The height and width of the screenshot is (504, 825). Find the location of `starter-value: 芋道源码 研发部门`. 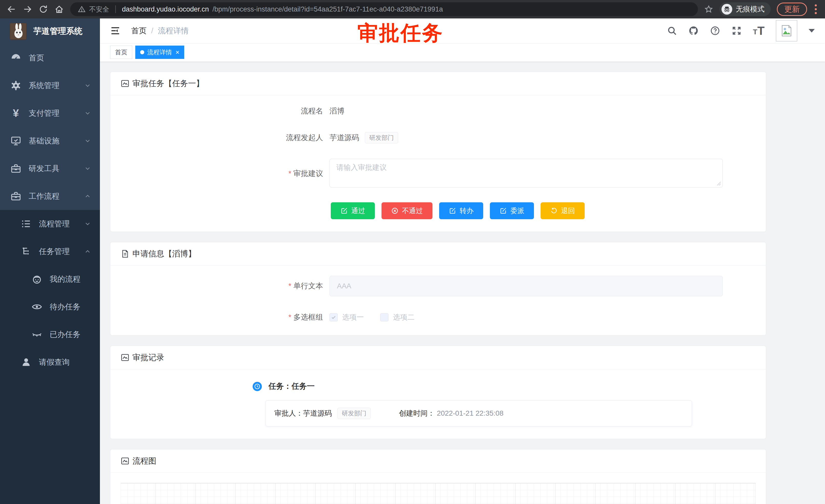

starter-value: 芋道源码 研发部门 is located at coordinates (364, 138).